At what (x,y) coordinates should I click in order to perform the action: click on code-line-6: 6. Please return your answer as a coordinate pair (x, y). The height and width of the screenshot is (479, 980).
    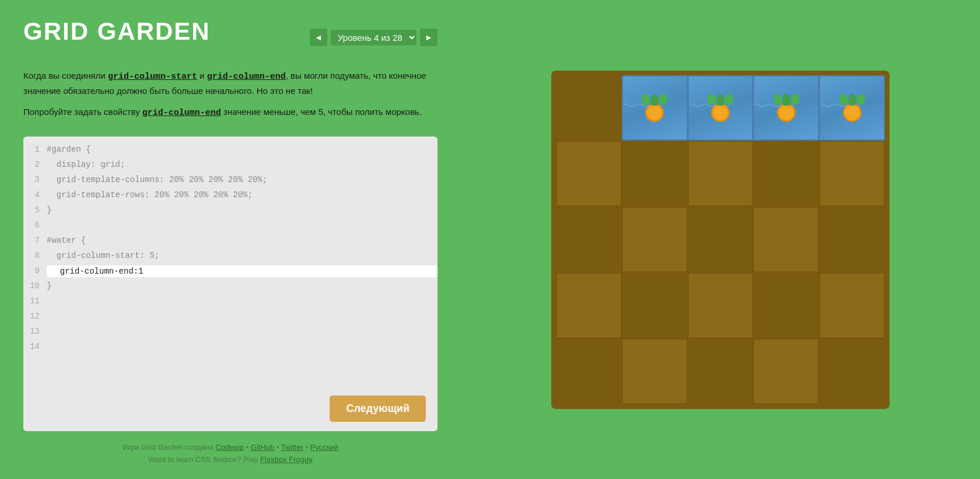
    Looking at the image, I should click on (230, 226).